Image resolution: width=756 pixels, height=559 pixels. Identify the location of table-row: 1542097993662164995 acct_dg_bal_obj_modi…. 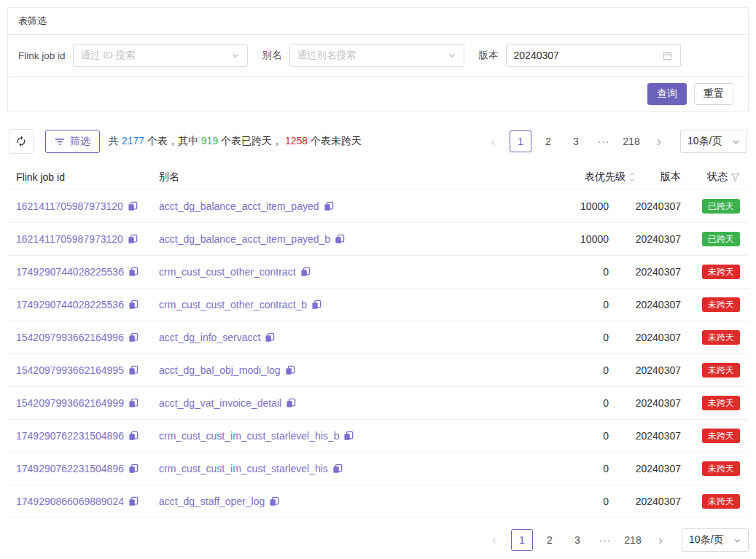
(378, 370).